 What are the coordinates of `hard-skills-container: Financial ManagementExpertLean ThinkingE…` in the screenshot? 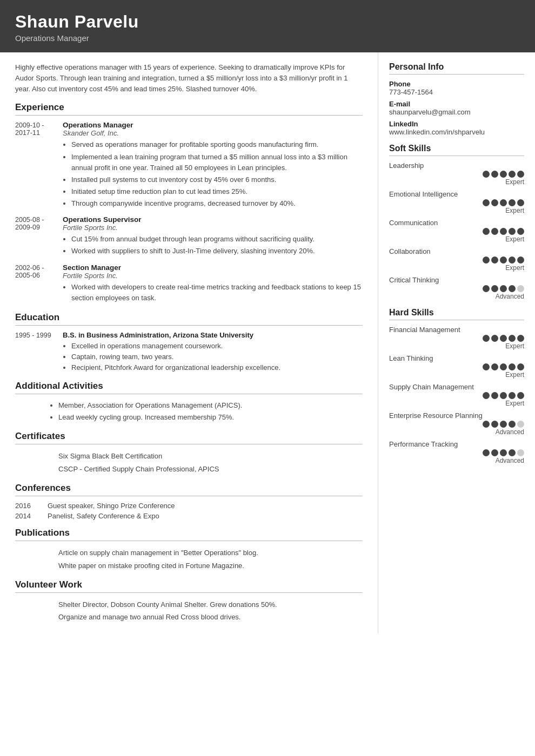 It's located at (457, 395).